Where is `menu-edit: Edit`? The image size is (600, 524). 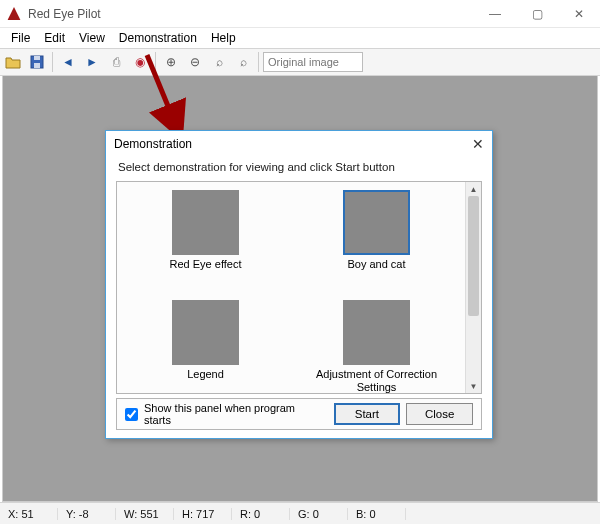 menu-edit: Edit is located at coordinates (54, 38).